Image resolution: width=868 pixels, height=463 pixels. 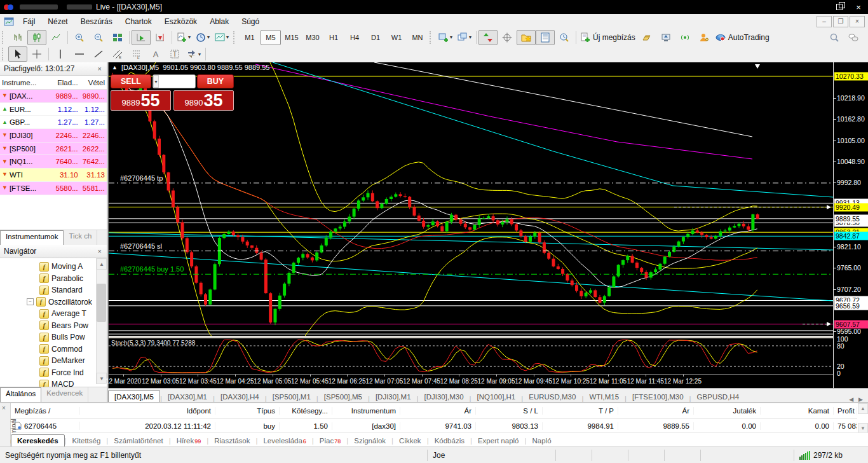 I want to click on window-close-button: ×, so click(x=858, y=7).